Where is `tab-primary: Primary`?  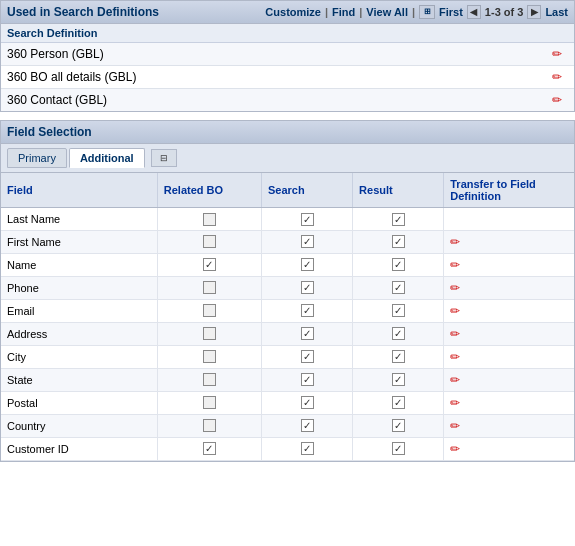
tab-primary: Primary is located at coordinates (37, 158).